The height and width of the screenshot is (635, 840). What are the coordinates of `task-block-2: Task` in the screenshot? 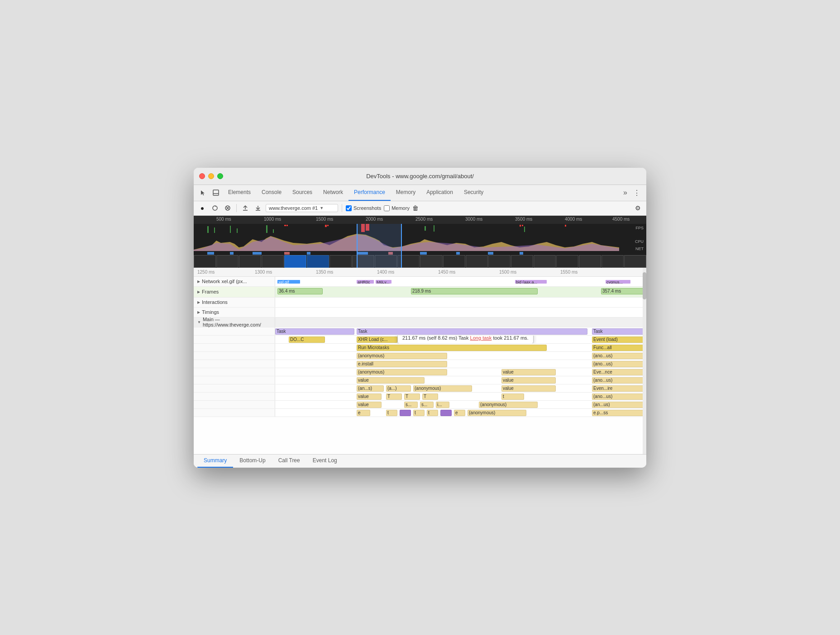 It's located at (472, 332).